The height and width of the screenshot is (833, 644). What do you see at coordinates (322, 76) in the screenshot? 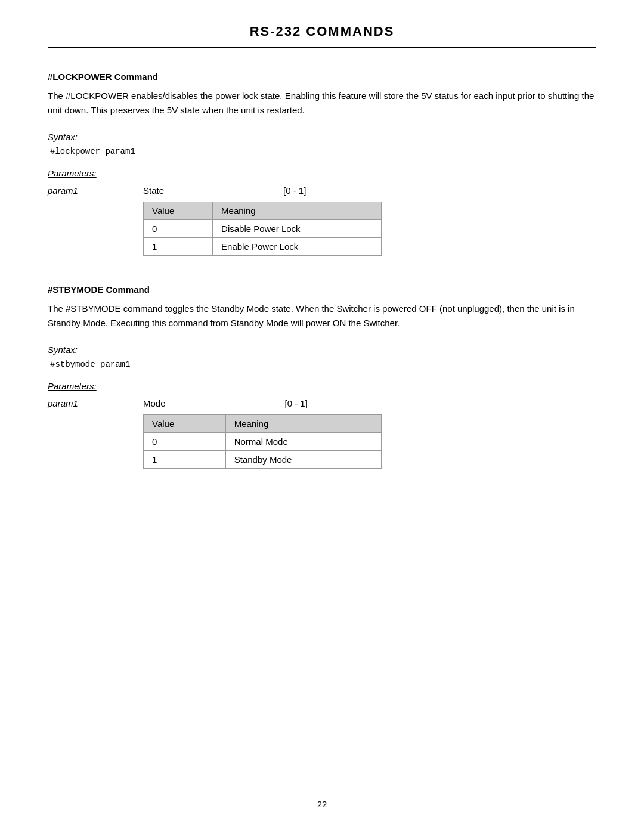
I see `lockpower-heading: #LOCKPOWER Command` at bounding box center [322, 76].